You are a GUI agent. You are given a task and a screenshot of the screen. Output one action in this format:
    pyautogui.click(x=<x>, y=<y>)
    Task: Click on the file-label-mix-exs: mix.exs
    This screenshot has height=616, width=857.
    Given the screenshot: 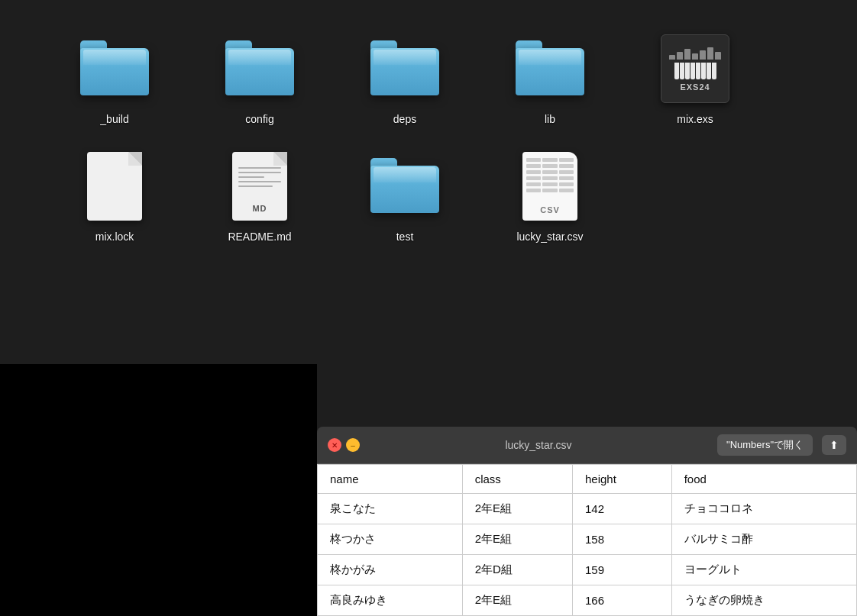 What is the action you would take?
    pyautogui.click(x=695, y=119)
    